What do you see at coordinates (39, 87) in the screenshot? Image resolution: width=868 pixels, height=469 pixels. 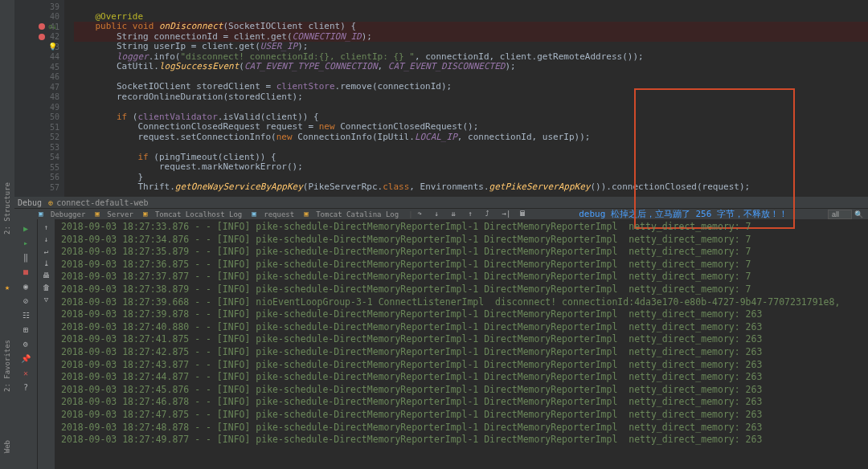 I see `gutter-row: 47` at bounding box center [39, 87].